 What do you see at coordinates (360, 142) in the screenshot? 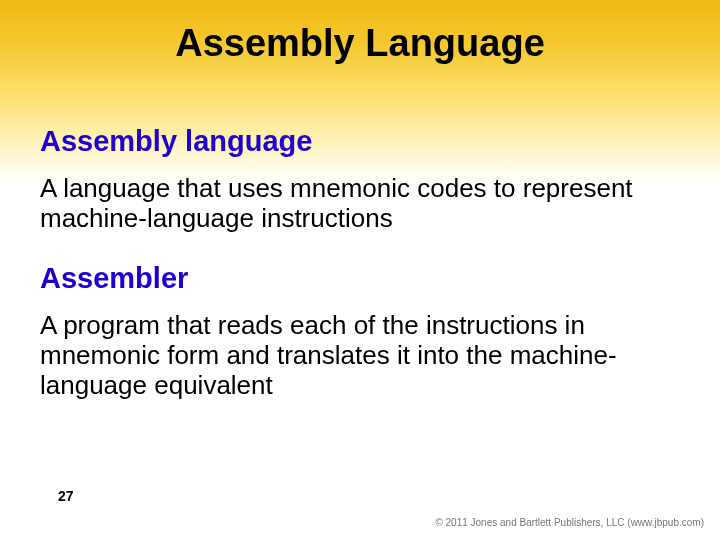
I see `term-assembly-language: Assembly language` at bounding box center [360, 142].